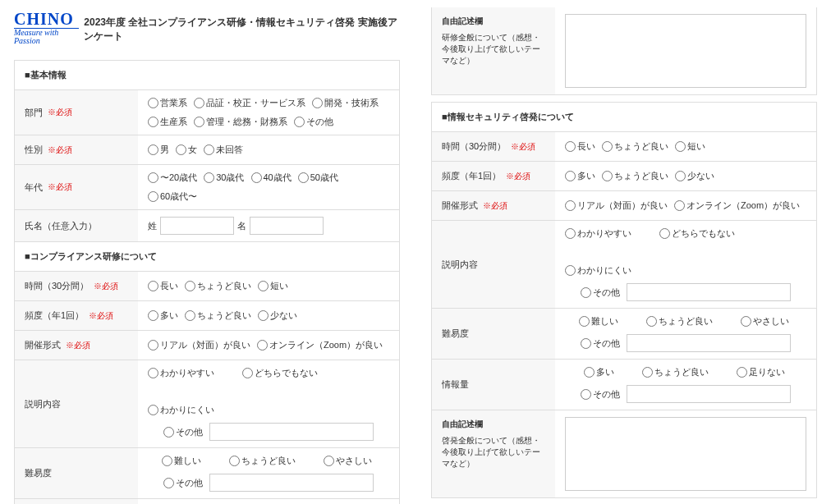  Describe the element at coordinates (241, 30) in the screenshot. I see `page-title: 2023年度 全社コンプライアンス研修・情報セキュリティ啓発 実施後アンケート` at that location.